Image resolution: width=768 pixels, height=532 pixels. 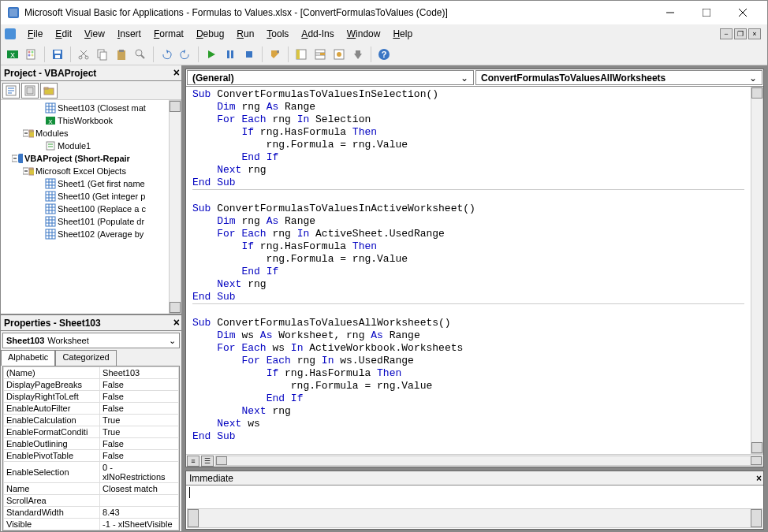 What do you see at coordinates (210, 34) in the screenshot?
I see `menu-debug: Debug` at bounding box center [210, 34].